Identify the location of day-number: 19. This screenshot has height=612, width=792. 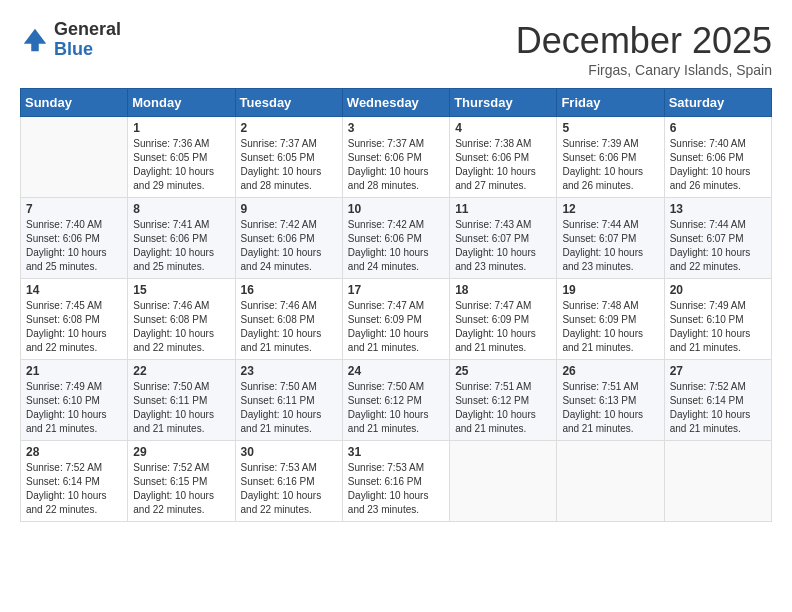
(610, 290).